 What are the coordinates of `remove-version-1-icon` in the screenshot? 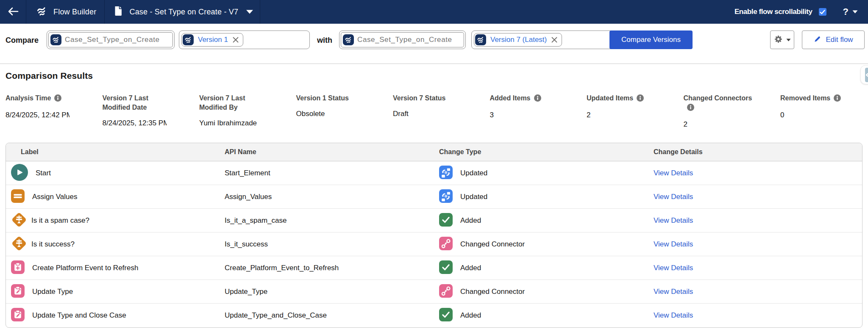 It's located at (236, 40).